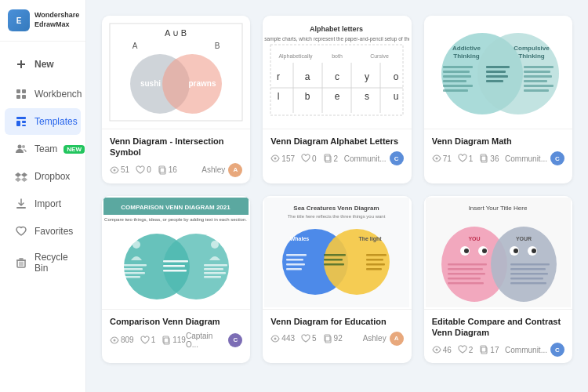  Describe the element at coordinates (56, 122) in the screenshot. I see `templates-label: Templates` at that location.